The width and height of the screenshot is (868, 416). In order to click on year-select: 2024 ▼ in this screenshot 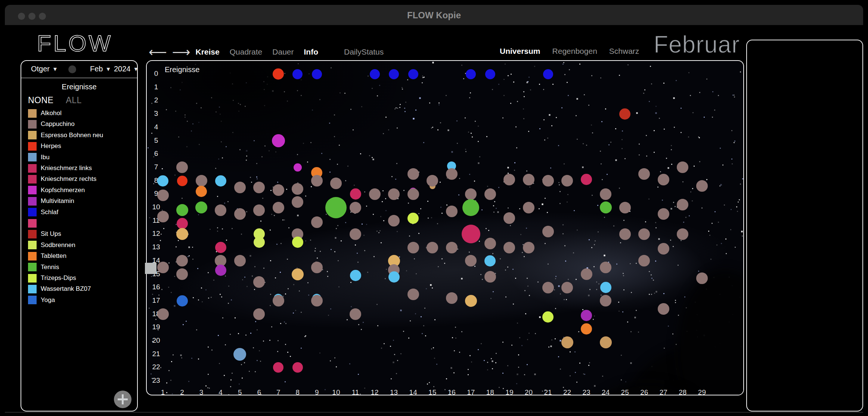, I will do `click(126, 69)`.